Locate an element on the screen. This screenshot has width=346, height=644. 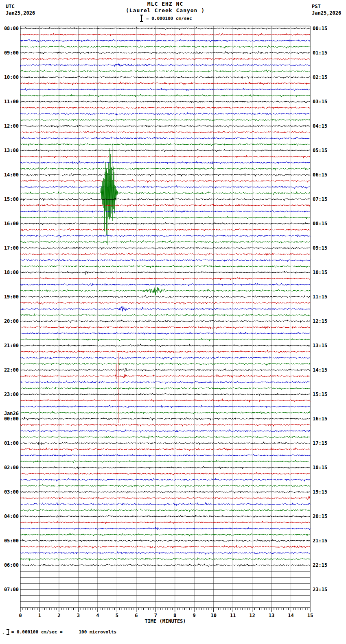
utc-time-label: 22:00 is located at coordinates (11, 370).